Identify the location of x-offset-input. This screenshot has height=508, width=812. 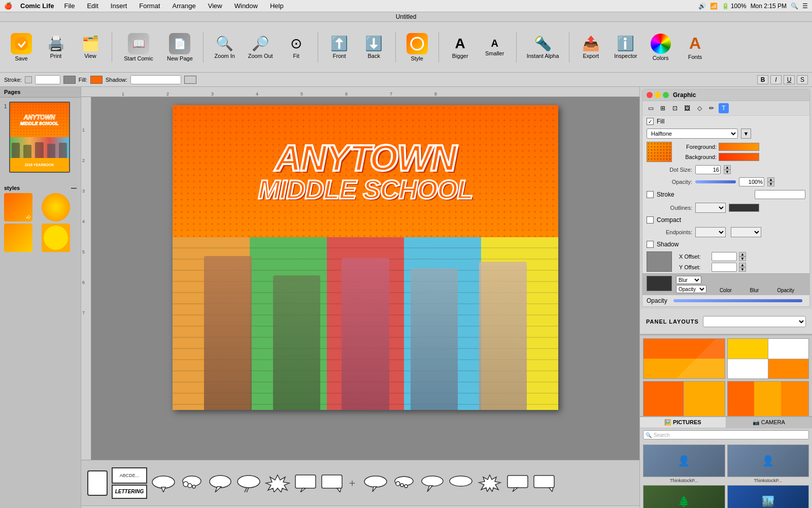
(724, 257).